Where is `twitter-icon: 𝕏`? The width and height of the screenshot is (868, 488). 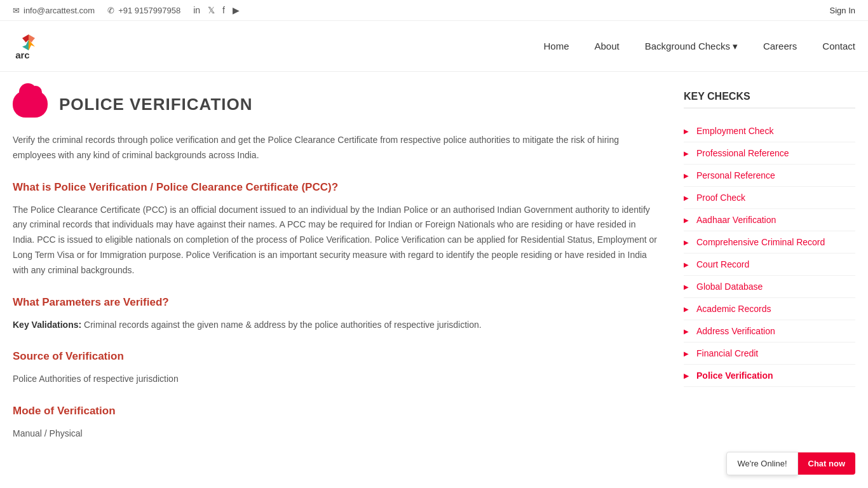 twitter-icon: 𝕏 is located at coordinates (211, 10).